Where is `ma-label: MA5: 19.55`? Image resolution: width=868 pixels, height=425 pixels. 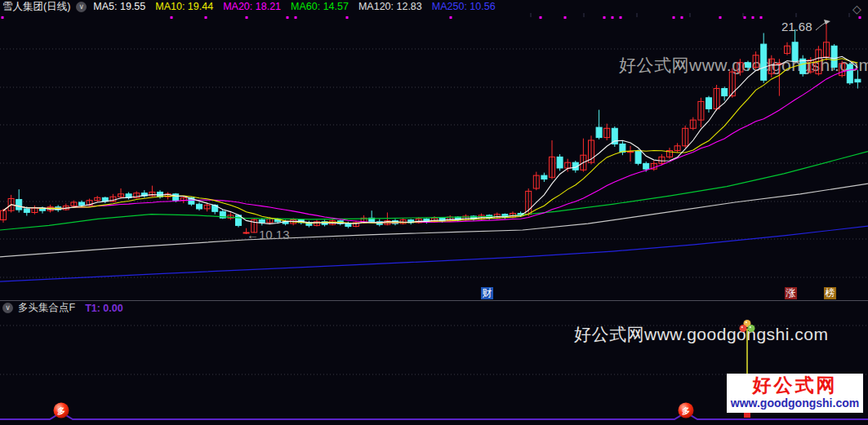
ma-label: MA5: 19.55 is located at coordinates (119, 7).